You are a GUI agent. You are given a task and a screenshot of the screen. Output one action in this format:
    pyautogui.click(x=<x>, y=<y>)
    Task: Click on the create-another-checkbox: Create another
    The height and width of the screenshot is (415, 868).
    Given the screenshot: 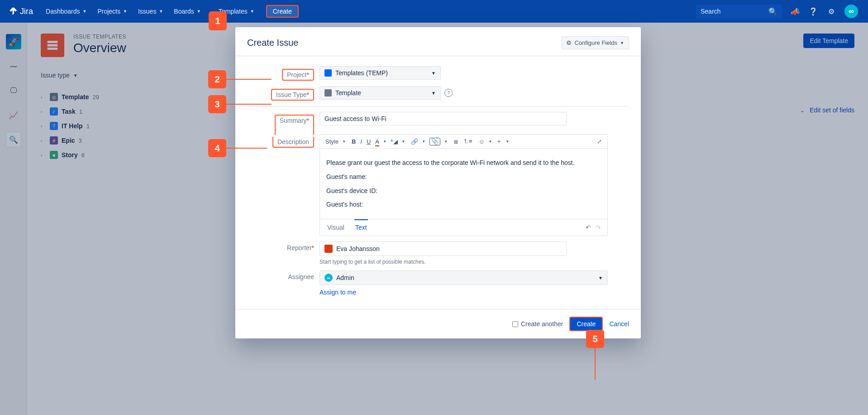 What is the action you would take?
    pyautogui.click(x=538, y=324)
    